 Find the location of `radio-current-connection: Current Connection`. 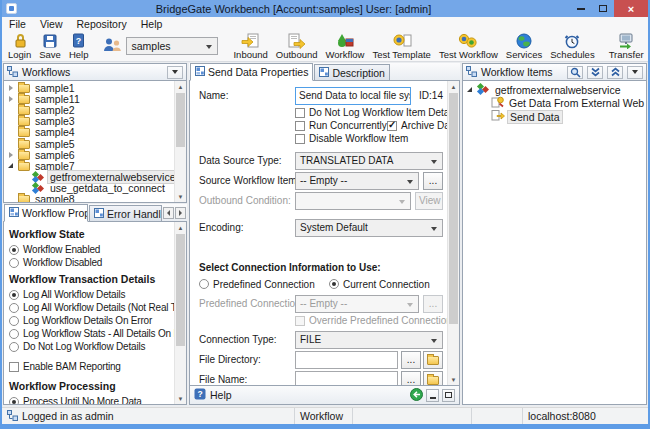

radio-current-connection: Current Connection is located at coordinates (380, 284).